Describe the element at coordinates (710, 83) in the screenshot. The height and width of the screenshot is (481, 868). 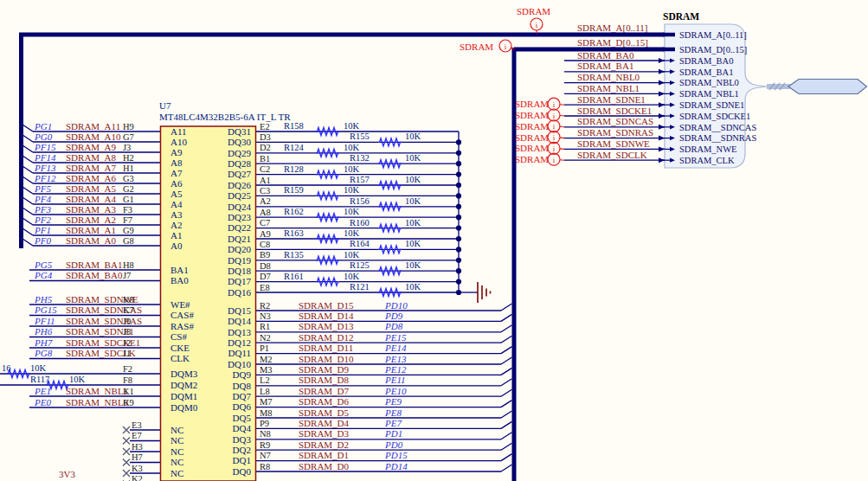
I see `harness-entry-label: SDRAM_NBL0` at that location.